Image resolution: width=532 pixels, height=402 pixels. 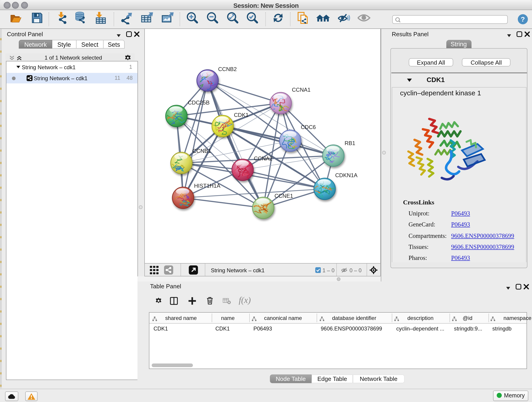 What do you see at coordinates (308, 127) in the screenshot?
I see `svg-text: CDC6` at bounding box center [308, 127].